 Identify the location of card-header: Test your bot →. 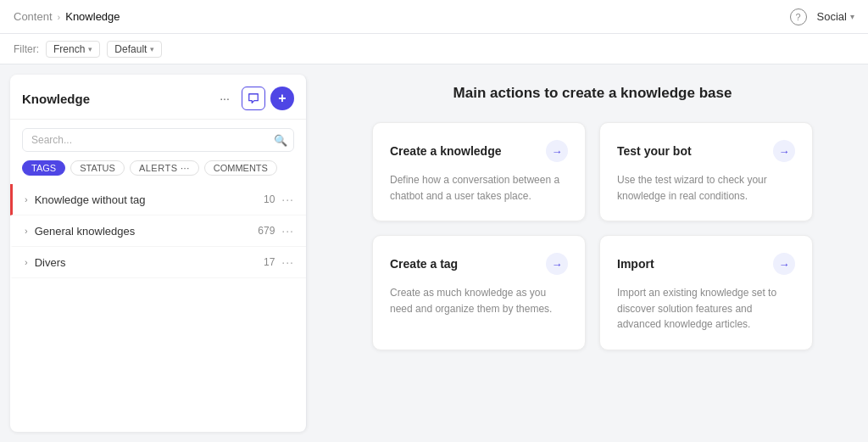
(706, 151).